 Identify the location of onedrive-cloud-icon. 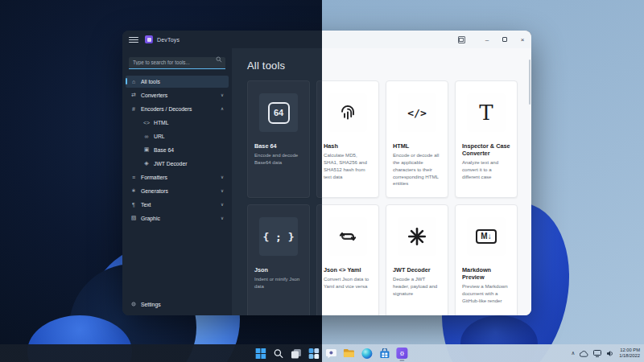
(584, 353).